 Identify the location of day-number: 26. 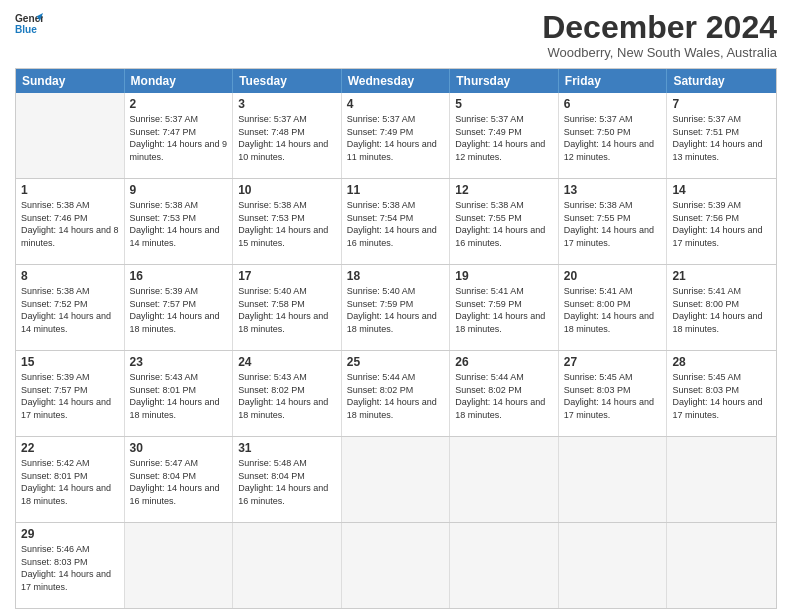
(504, 362).